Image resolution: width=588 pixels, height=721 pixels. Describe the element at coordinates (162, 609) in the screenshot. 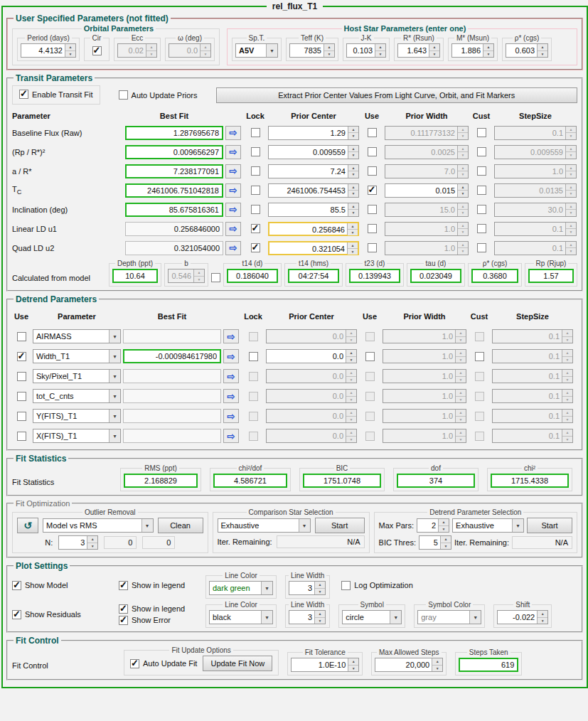

I see `residuals-show-in-legend: Show in legend` at that location.